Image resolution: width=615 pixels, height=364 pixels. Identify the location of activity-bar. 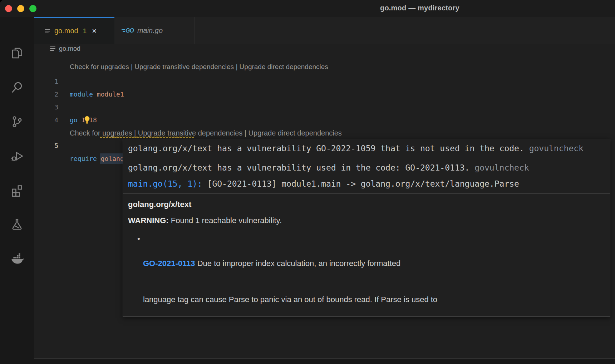
(17, 191).